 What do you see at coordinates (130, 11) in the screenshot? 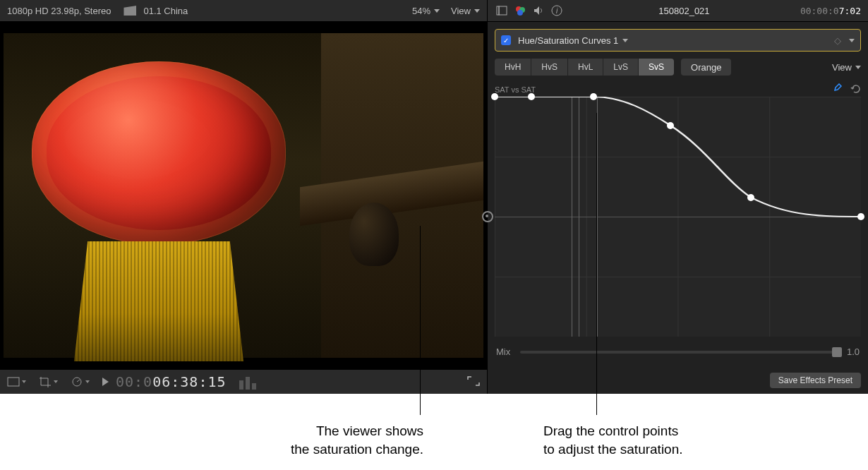
I see `clapperboard-icon` at bounding box center [130, 11].